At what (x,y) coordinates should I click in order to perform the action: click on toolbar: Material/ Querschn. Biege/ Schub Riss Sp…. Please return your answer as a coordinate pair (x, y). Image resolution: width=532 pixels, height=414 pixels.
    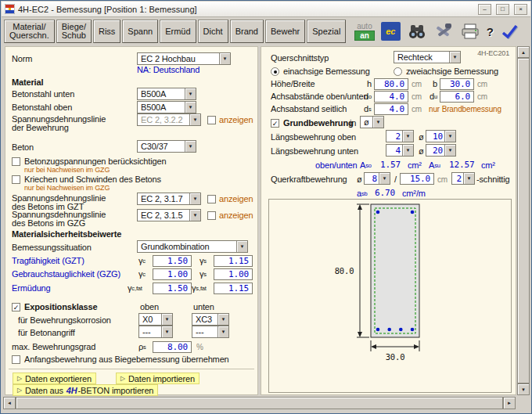
    Looking at the image, I should click on (266, 31).